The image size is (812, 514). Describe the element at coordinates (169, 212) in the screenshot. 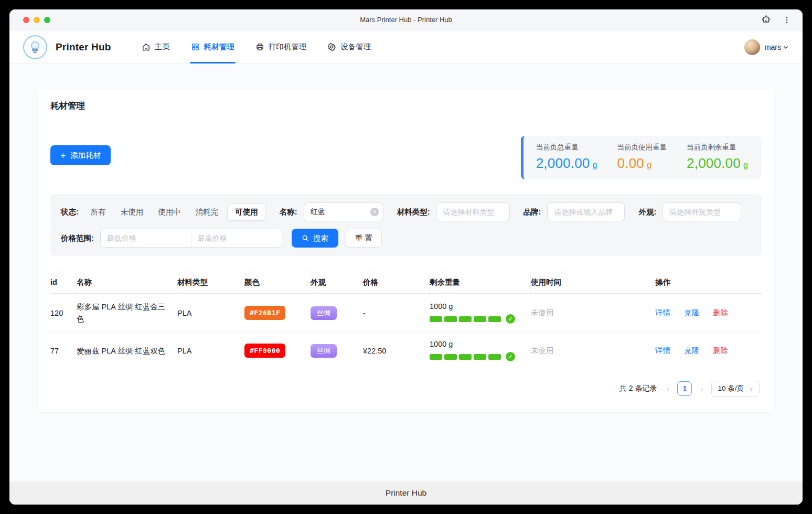

I see `status-option-in-use: 使用中` at that location.